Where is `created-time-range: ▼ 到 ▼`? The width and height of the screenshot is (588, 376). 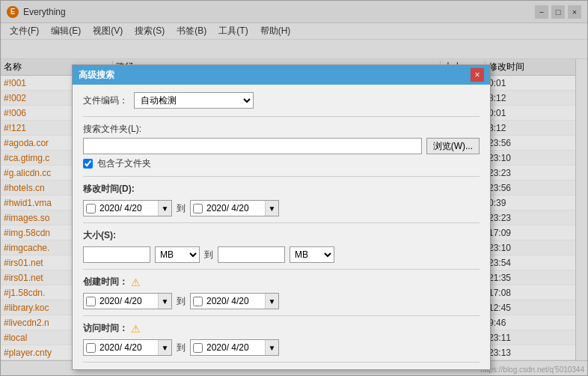 created-time-range: ▼ 到 ▼ is located at coordinates (281, 301).